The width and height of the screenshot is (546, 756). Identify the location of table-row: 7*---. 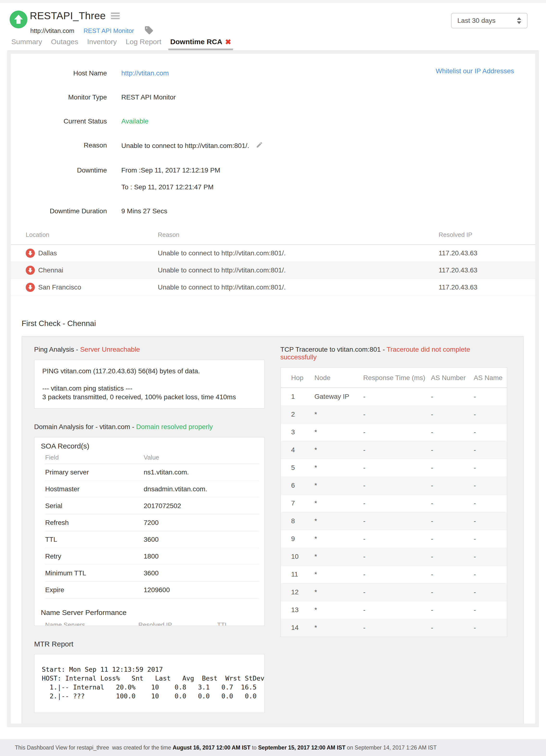
(394, 503).